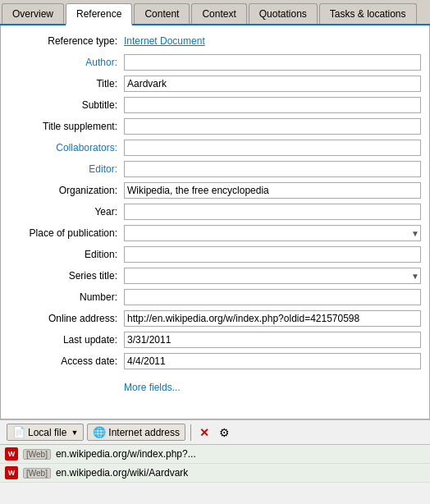  What do you see at coordinates (66, 254) in the screenshot?
I see `edition-label: Edition:` at bounding box center [66, 254].